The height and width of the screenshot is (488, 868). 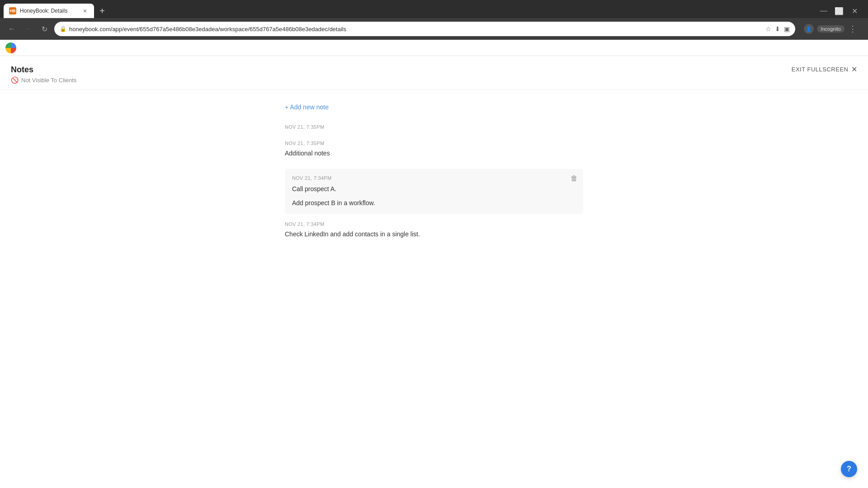 What do you see at coordinates (102, 11) in the screenshot?
I see `new-tab-button: +` at bounding box center [102, 11].